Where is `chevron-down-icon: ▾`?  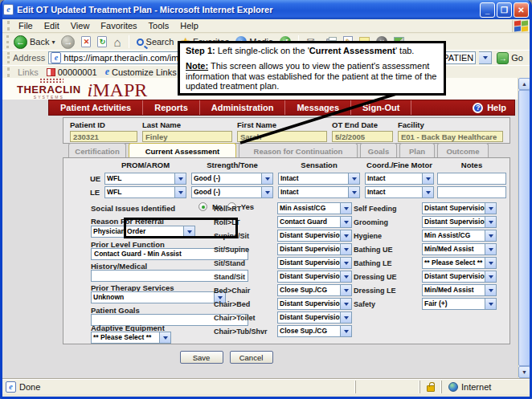
chevron-down-icon: ▾ is located at coordinates (53, 42).